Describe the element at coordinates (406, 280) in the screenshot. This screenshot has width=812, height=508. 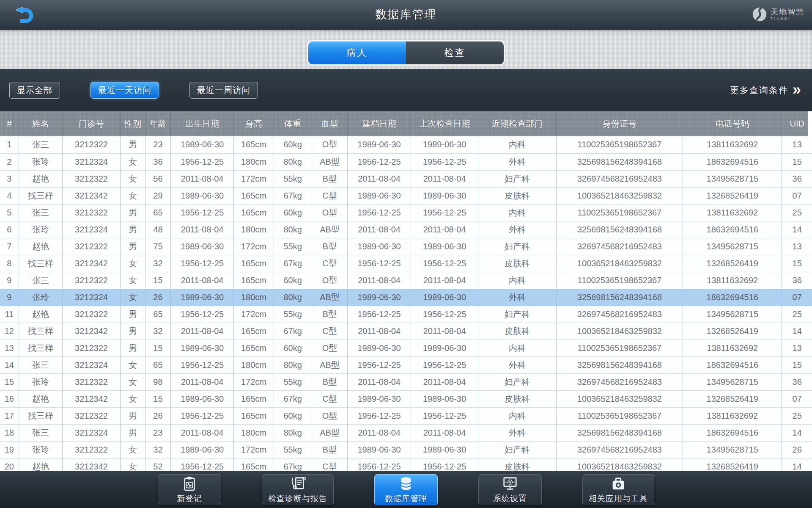
I see `table-row: 9张三3212322女152011-08-04165cm60kgO型2011-0…` at that location.